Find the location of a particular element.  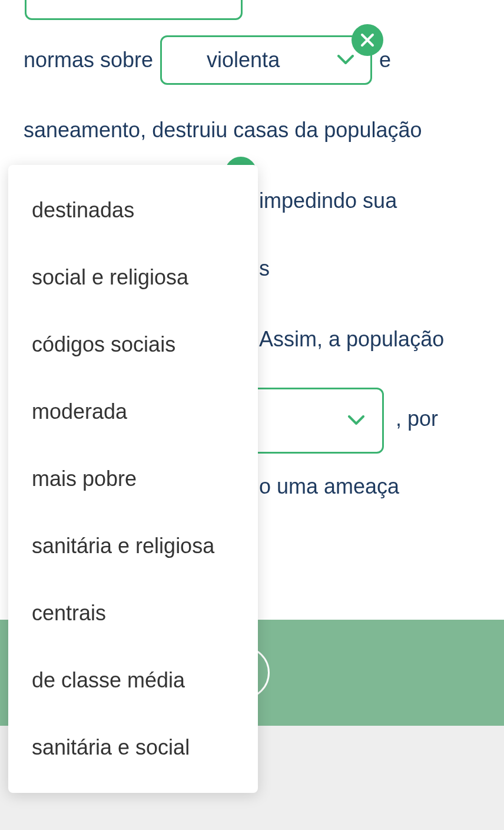

text-line-2: saneamento, destruiu casas da população is located at coordinates (223, 130).